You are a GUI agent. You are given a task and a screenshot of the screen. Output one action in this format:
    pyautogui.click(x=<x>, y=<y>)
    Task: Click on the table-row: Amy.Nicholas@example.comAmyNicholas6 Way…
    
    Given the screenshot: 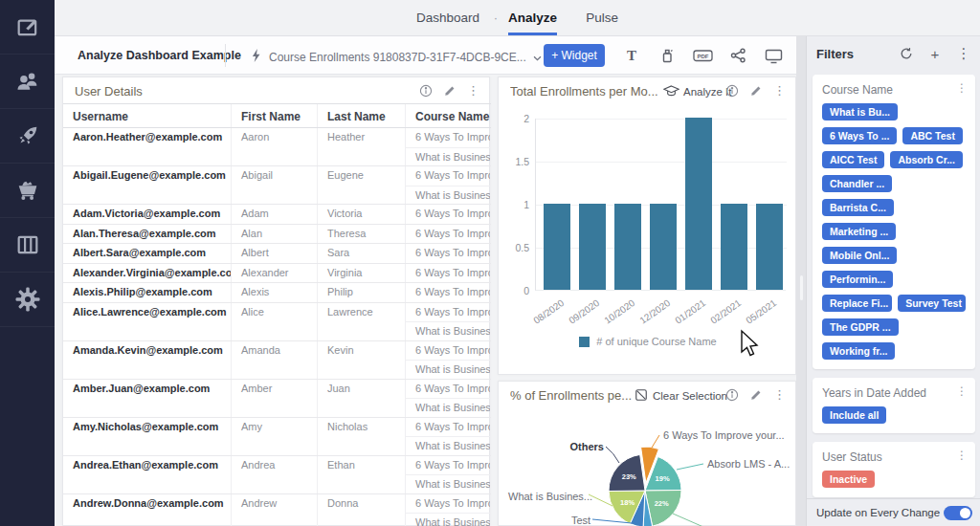 What is the action you would take?
    pyautogui.click(x=278, y=437)
    